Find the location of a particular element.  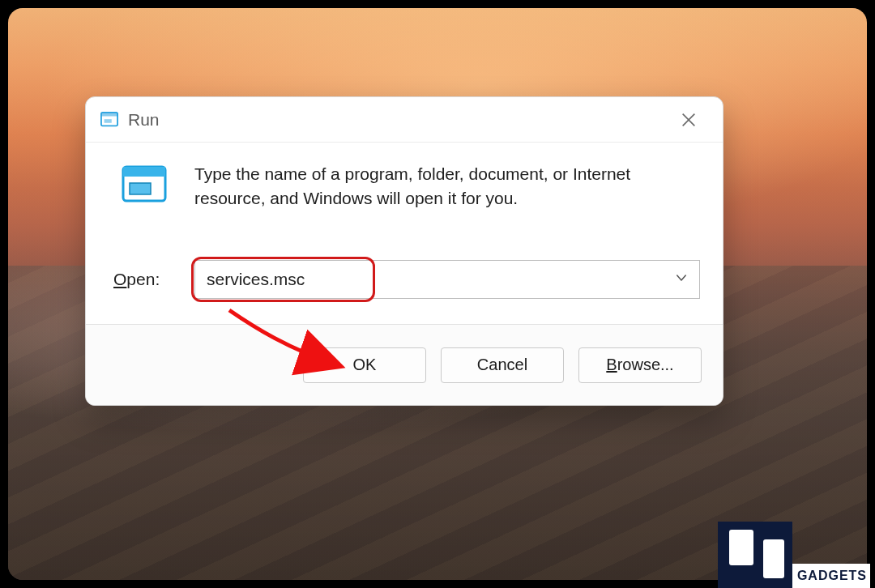

watermark: GADGETS is located at coordinates (794, 555).